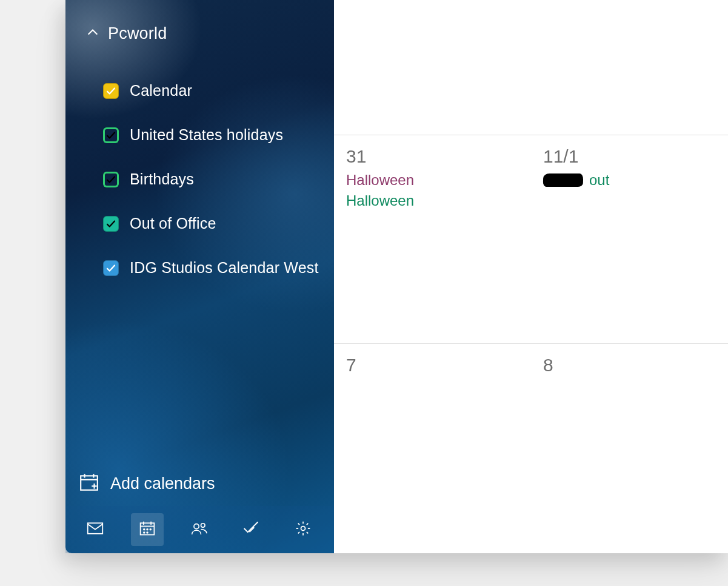 The height and width of the screenshot is (586, 728). What do you see at coordinates (147, 530) in the screenshot?
I see `calendar-icon` at bounding box center [147, 530].